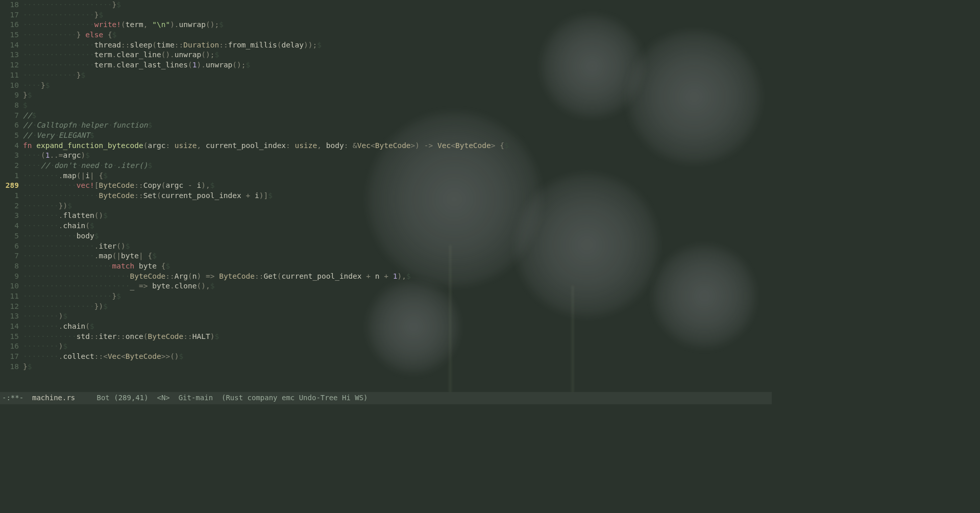 Image resolution: width=980 pixels, height=513 pixels. What do you see at coordinates (386, 216) in the screenshot?
I see `code-line: 3········.flatten()$` at bounding box center [386, 216].